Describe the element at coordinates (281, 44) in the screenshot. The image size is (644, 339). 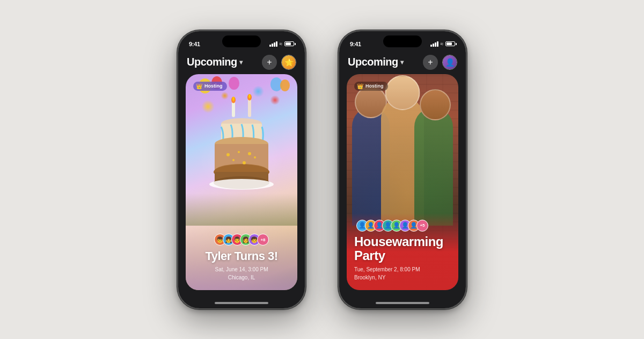
I see `wifi-icon-1: ≈` at that location.